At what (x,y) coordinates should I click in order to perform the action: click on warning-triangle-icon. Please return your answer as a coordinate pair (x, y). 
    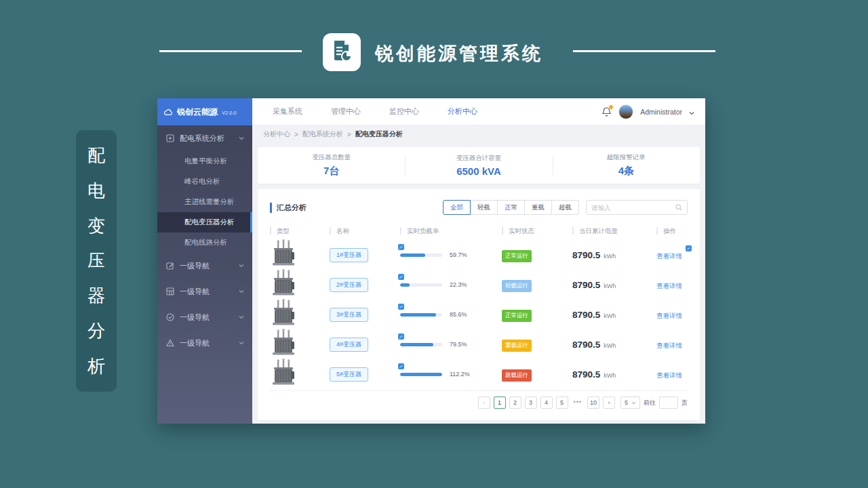
    Looking at the image, I should click on (170, 343).